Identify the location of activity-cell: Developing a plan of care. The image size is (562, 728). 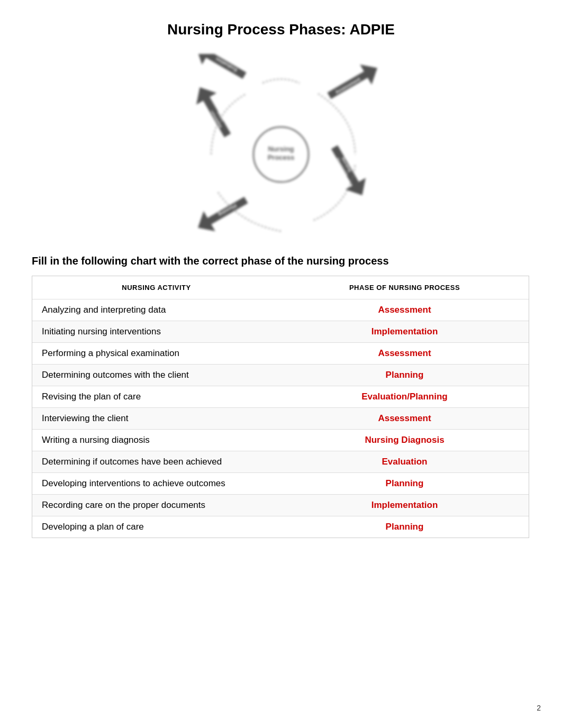
(157, 527).